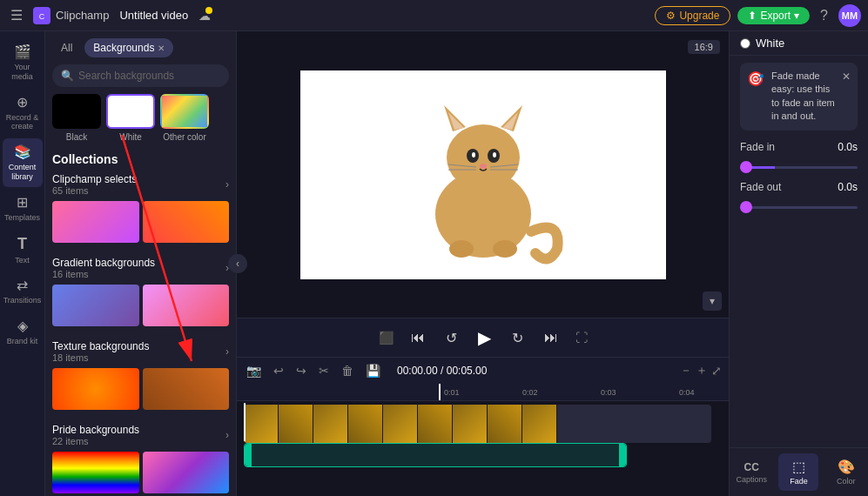 The width and height of the screenshot is (868, 496). What do you see at coordinates (141, 184) in the screenshot?
I see `collection-header: Clipchamp selects 65 items ›` at bounding box center [141, 184].